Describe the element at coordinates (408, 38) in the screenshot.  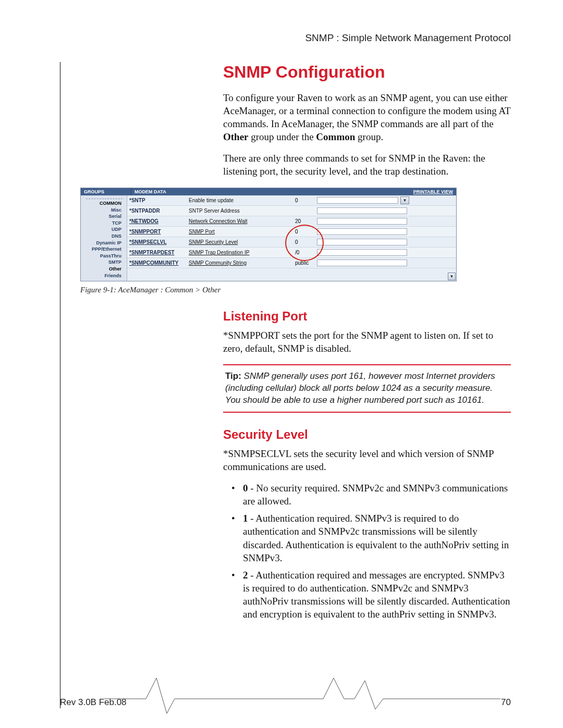
I see `page-header-breadcrumb: SNMP : Simple Network Management Protoco…` at that location.